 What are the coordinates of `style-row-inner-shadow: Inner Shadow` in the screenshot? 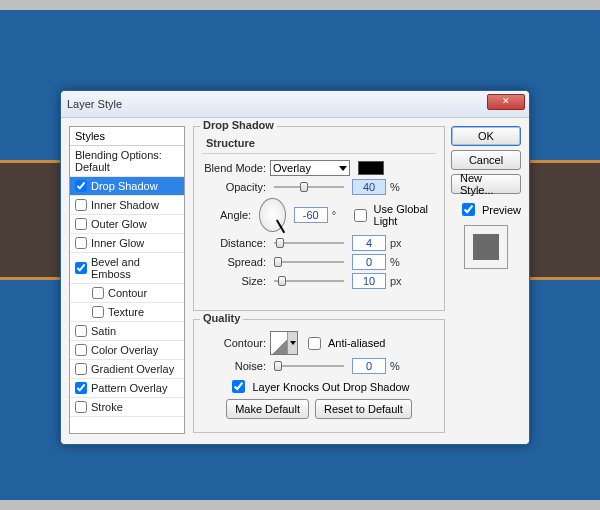 It's located at (127, 206).